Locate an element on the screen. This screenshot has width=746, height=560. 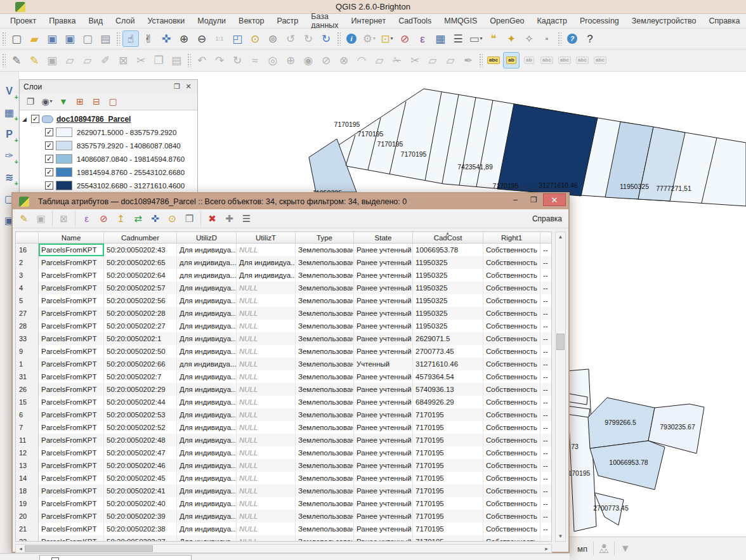
cell-cad: 50:20:0050202:27 is located at coordinates (141, 326).